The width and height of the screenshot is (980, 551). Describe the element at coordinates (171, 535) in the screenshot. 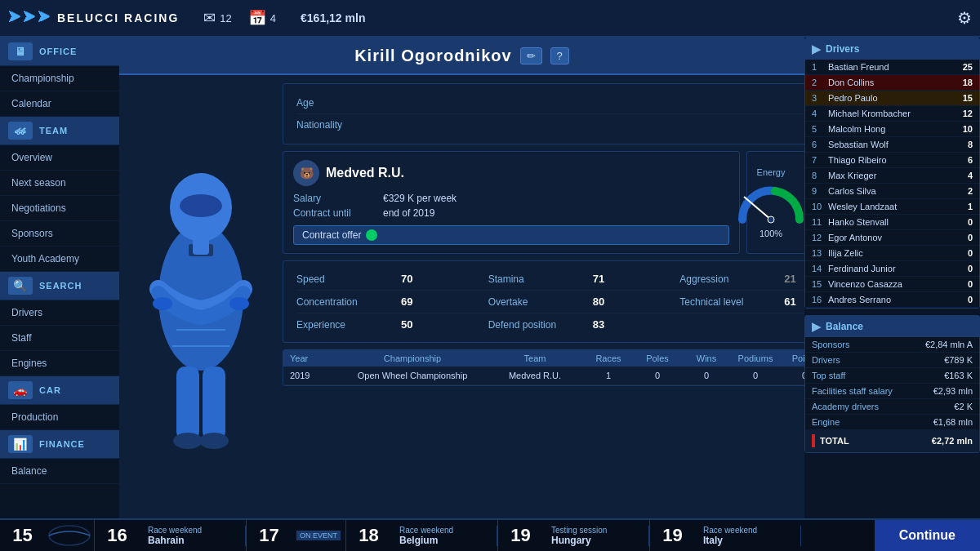

I see `race-16-segment: 16 Race weekend Bahrain` at that location.